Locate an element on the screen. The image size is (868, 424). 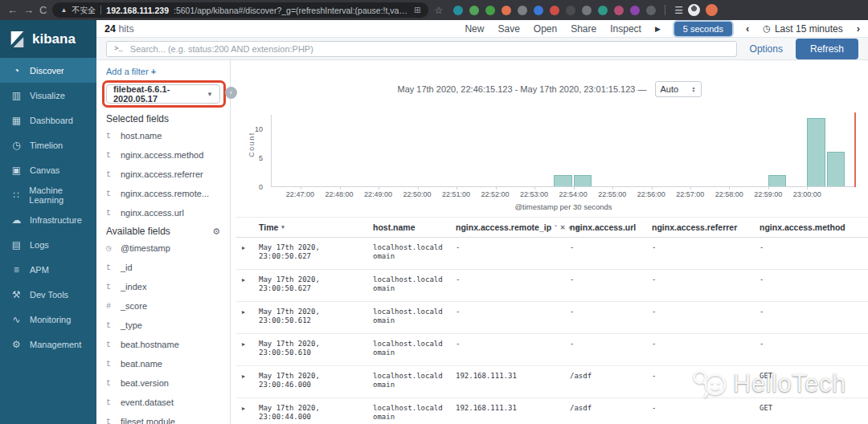
sidebar-item-visualize: ▥Visualize is located at coordinates (48, 95).